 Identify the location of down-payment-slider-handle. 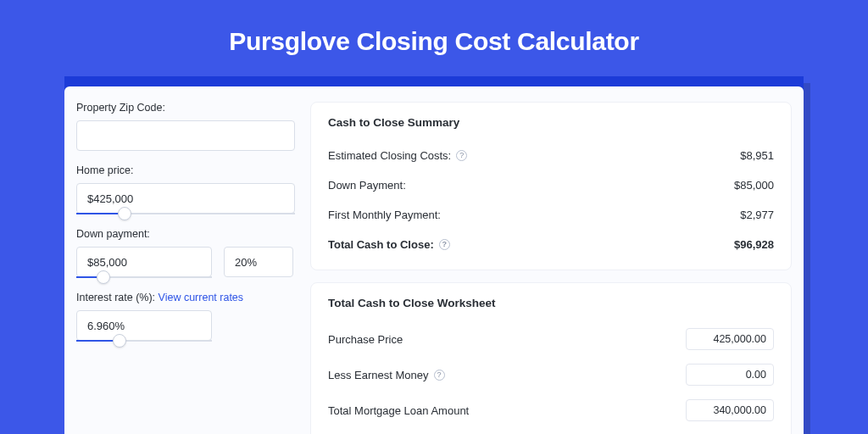
(103, 277).